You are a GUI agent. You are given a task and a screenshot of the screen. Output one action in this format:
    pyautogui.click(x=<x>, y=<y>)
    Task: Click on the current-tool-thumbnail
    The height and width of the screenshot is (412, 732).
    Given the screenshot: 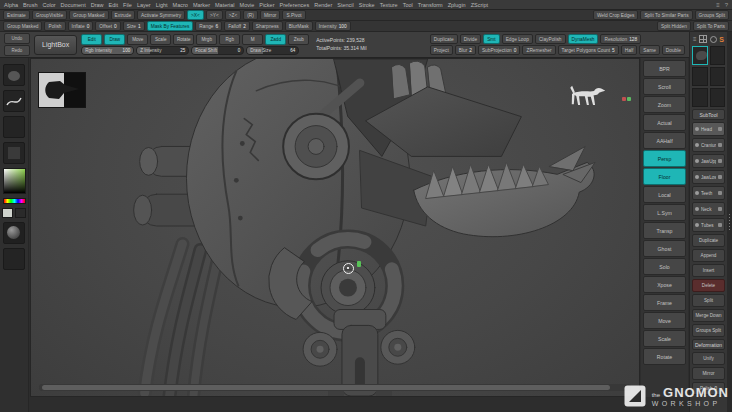 What is the action you would take?
    pyautogui.click(x=700, y=56)
    